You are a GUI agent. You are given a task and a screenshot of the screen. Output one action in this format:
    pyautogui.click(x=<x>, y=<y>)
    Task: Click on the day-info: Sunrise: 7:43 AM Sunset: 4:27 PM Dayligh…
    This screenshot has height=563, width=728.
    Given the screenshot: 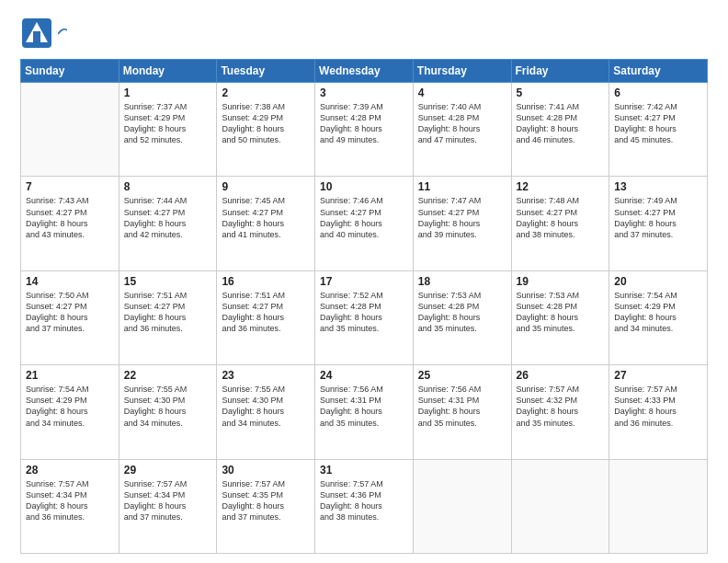 What is the action you would take?
    pyautogui.click(x=70, y=217)
    